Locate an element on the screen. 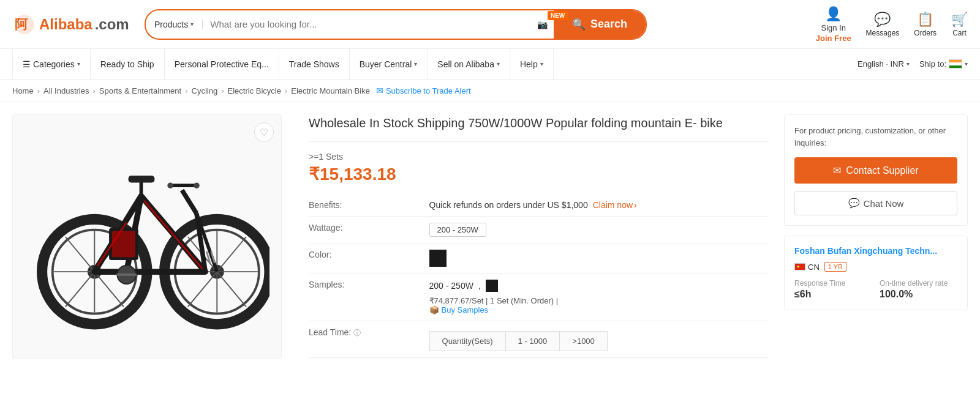  claim-label: Claim now is located at coordinates (612, 205).